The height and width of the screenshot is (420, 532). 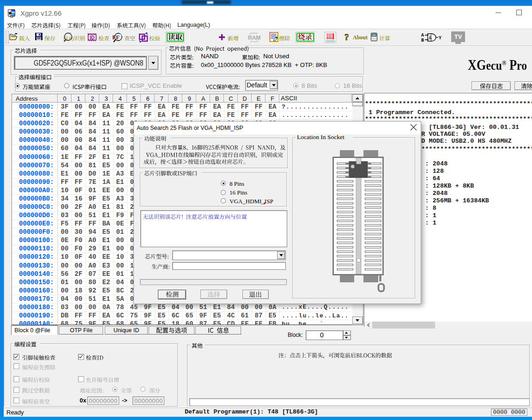 I want to click on svg-text: Y, so click(x=440, y=38).